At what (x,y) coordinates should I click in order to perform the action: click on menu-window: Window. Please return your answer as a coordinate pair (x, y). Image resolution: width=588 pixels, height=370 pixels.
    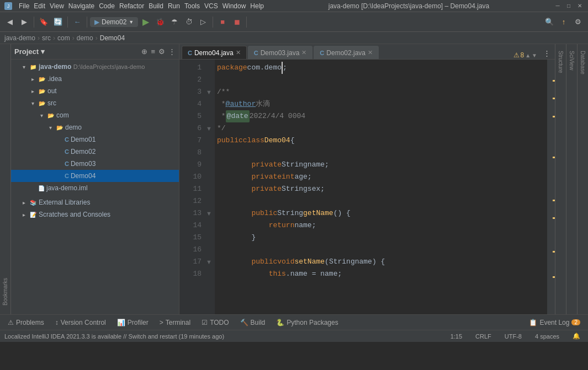
    Looking at the image, I should click on (234, 6).